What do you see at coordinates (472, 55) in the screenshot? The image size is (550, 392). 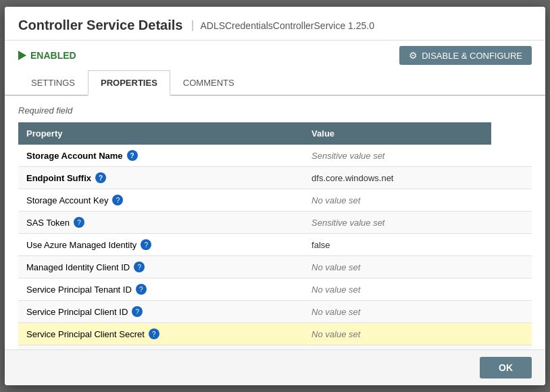 I see `disable-btn-label: DISABLE & CONFIGURE` at bounding box center [472, 55].